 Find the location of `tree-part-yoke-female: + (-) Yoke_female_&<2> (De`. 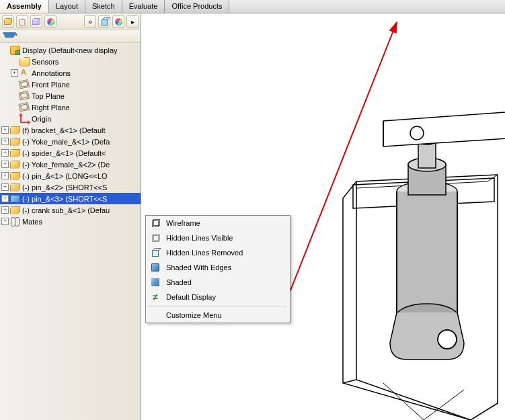

tree-part-yoke-female: + (-) Yoke_female_&<2> (De is located at coordinates (70, 164).